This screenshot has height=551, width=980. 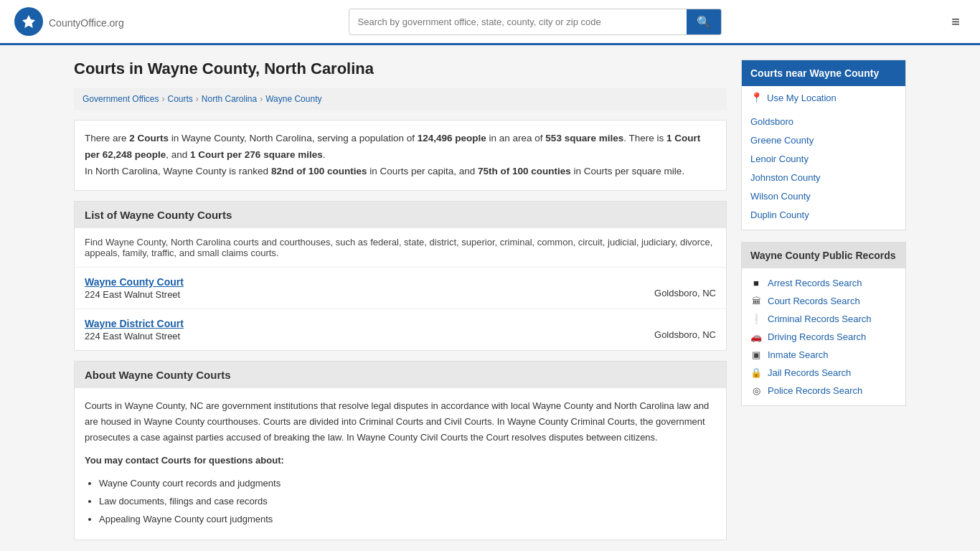 I want to click on logo-brand: CountyOffice, so click(x=77, y=23).